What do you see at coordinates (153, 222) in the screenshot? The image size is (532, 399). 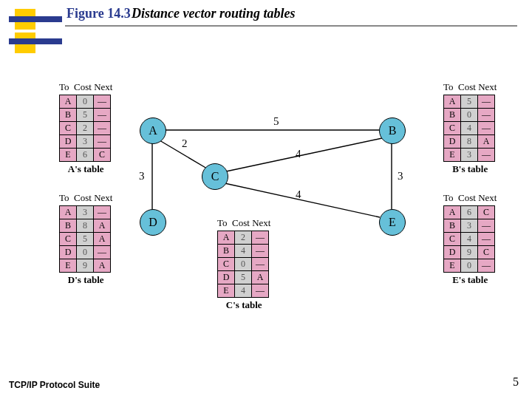 I see `node-d: D` at bounding box center [153, 222].